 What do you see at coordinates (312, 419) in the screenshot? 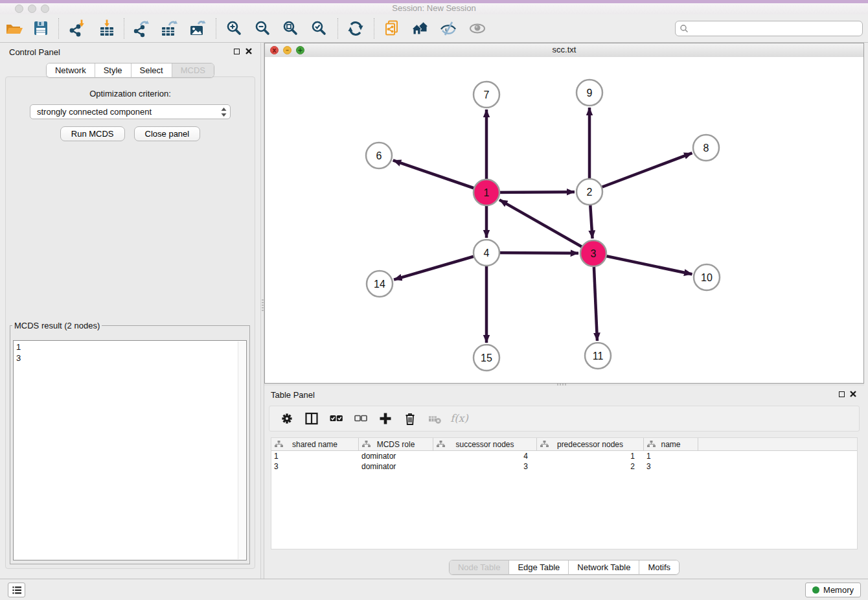
I see `split-panel-button` at bounding box center [312, 419].